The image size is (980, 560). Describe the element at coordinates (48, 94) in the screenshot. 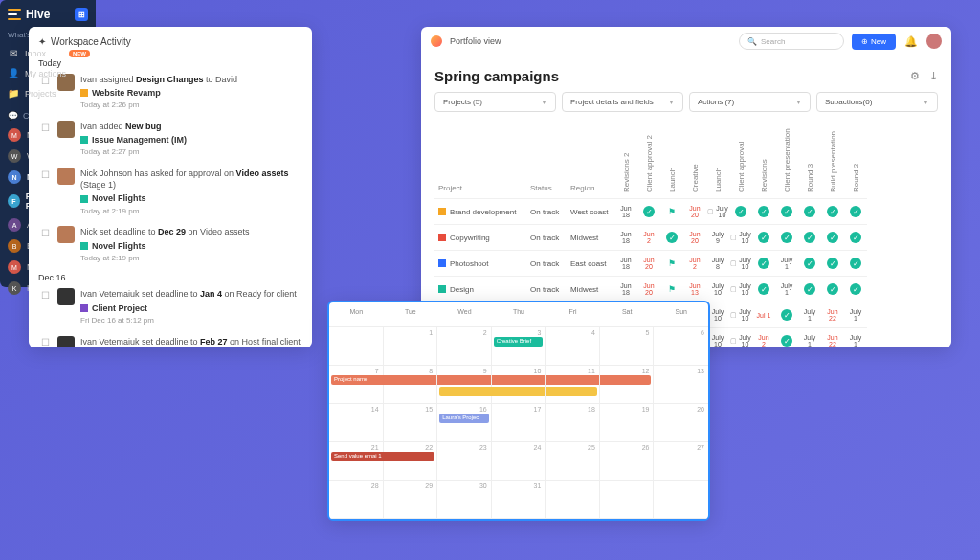

I see `sidebar-nav-item: 📁Projects` at that location.